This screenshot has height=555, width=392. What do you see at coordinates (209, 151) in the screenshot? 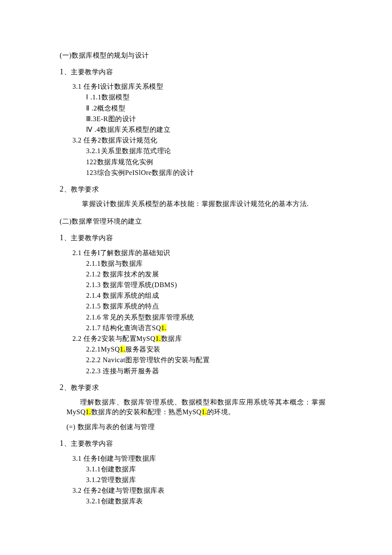
I see `s1-item-5: 3.2.1关系里数据库范式理论` at bounding box center [209, 151].